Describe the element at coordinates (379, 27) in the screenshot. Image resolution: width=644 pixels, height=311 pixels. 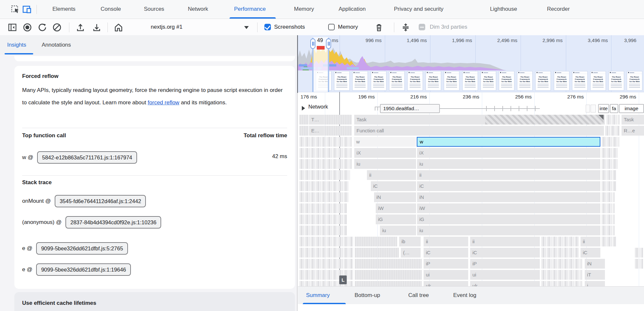
I see `garbage-collect-icon` at that location.